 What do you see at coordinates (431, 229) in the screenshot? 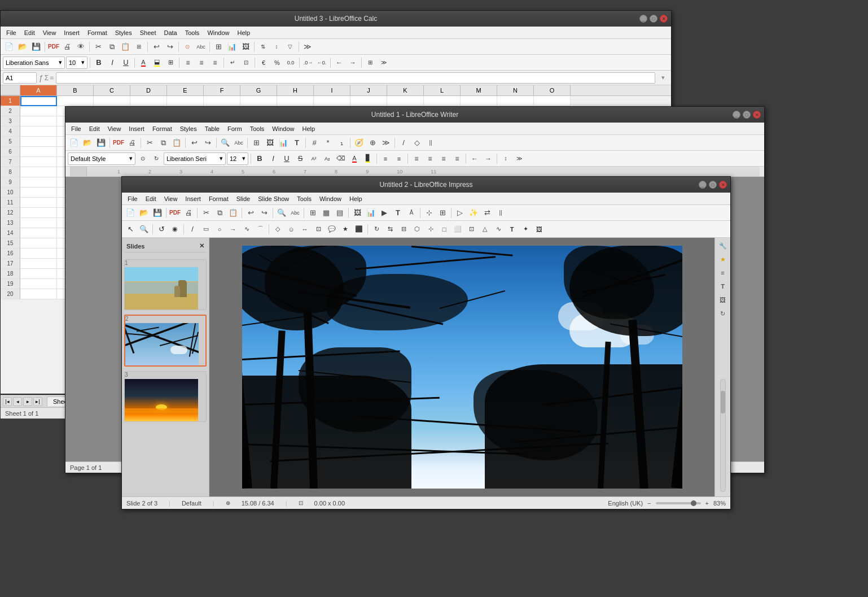
I see `impress-crop-btn: ⊹` at bounding box center [431, 229].